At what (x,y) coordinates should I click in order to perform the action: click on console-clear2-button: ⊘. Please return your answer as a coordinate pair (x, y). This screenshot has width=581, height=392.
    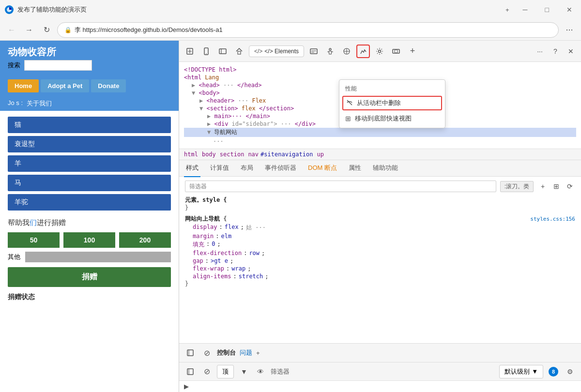
    Looking at the image, I should click on (207, 372).